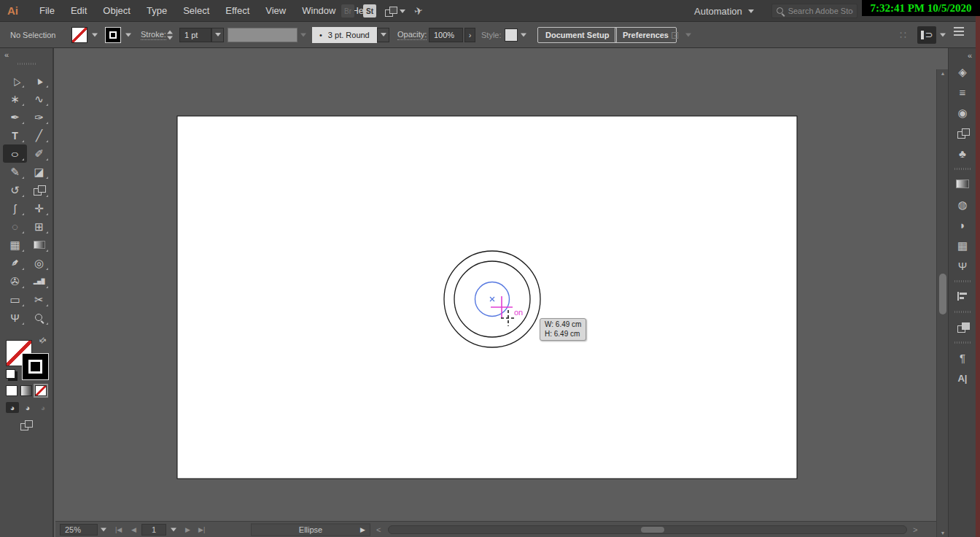 Image resolution: width=980 pixels, height=537 pixels. What do you see at coordinates (384, 35) in the screenshot?
I see `brush-dropdown` at bounding box center [384, 35].